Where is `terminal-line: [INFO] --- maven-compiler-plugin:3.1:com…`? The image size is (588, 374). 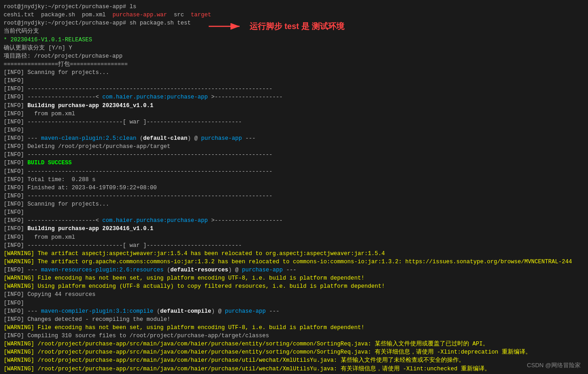 terminal-line: [INFO] --- maven-compiler-plugin:3.1:com… is located at coordinates (294, 311).